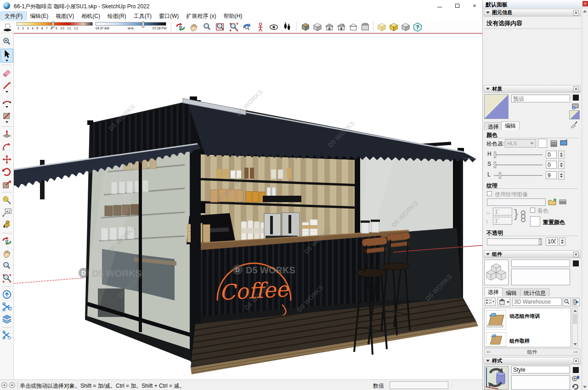 The image size is (588, 390). I want to click on material-swatch-small, so click(574, 115).